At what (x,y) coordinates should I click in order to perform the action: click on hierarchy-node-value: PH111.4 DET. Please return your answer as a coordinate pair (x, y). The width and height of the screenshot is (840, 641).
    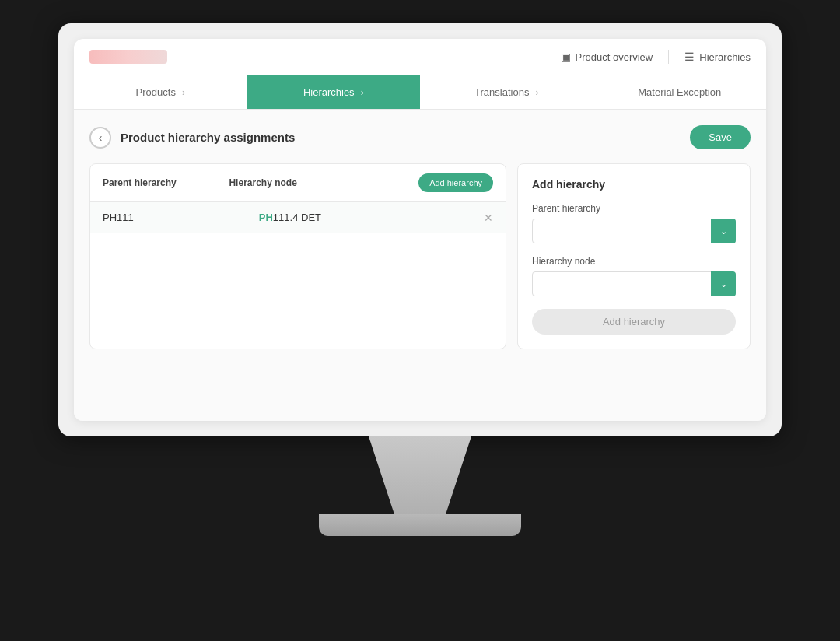
    Looking at the image, I should click on (290, 218).